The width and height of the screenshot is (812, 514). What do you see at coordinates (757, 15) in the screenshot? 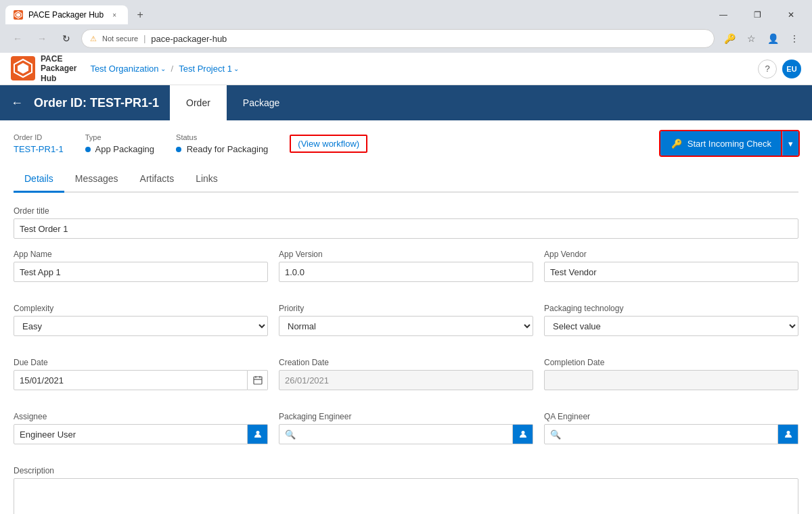
I see `maximize-button: ❐` at bounding box center [757, 15].